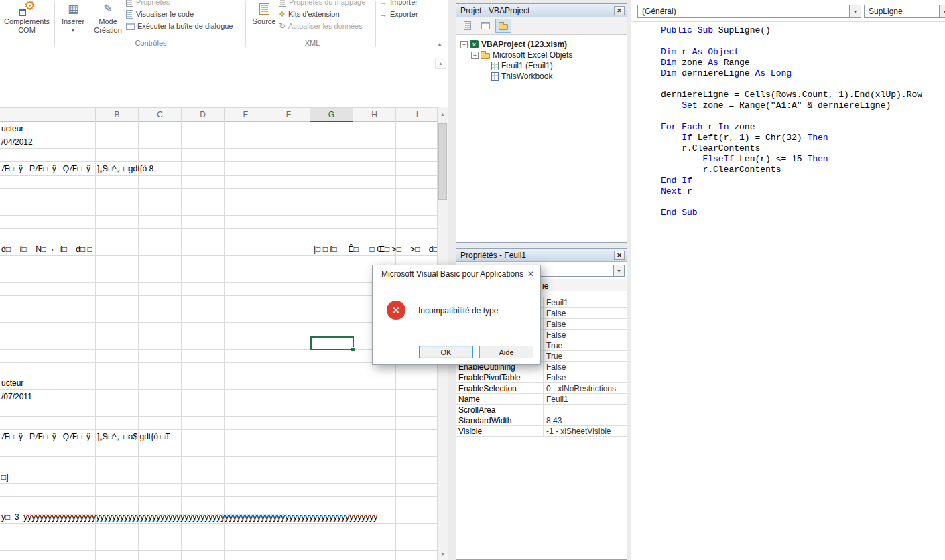  Describe the element at coordinates (542, 44) in the screenshot. I see `tree-item: −XVBAProject (123.xlsm)` at that location.